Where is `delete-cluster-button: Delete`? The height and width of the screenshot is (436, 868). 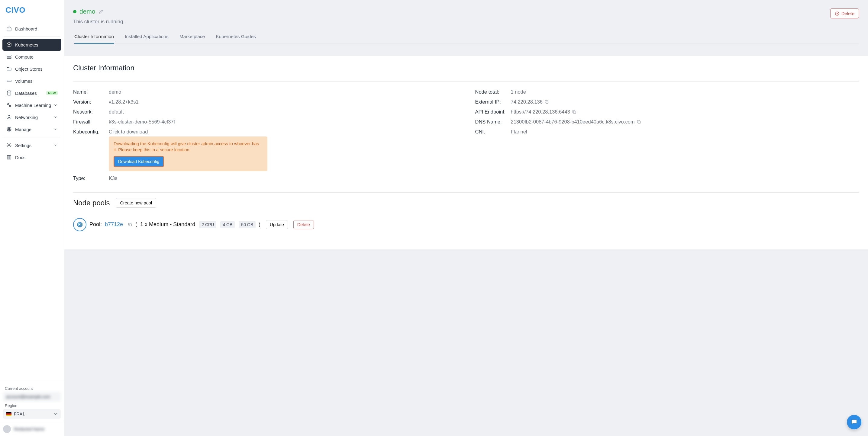 delete-cluster-button: Delete is located at coordinates (844, 13).